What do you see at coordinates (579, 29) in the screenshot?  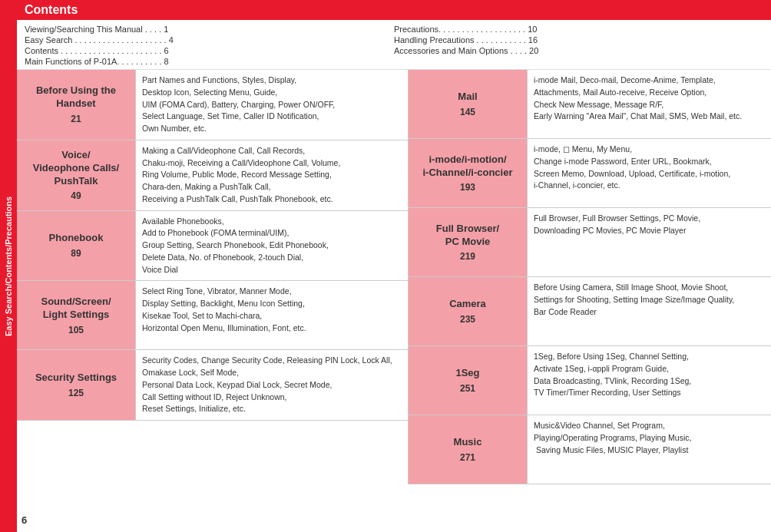 I see `nav-item-5: Precautions. . . . . . . . . . . . . . .…` at bounding box center [579, 29].